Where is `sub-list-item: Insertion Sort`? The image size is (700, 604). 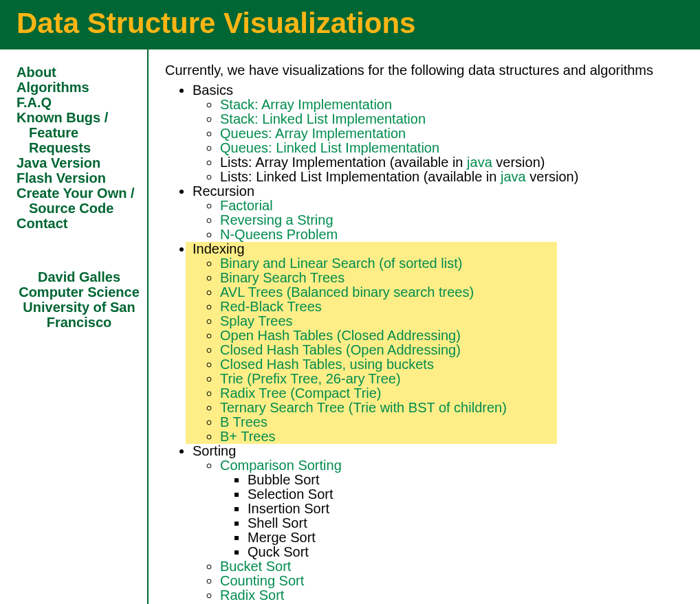
sub-list-item: Insertion Sort is located at coordinates (474, 508).